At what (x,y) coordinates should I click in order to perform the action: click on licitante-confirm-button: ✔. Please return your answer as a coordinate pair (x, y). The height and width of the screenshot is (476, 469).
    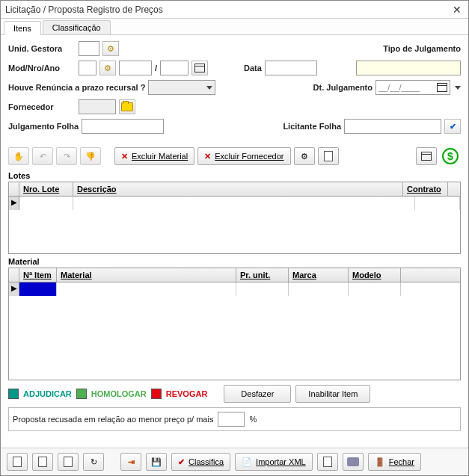
    Looking at the image, I should click on (453, 126).